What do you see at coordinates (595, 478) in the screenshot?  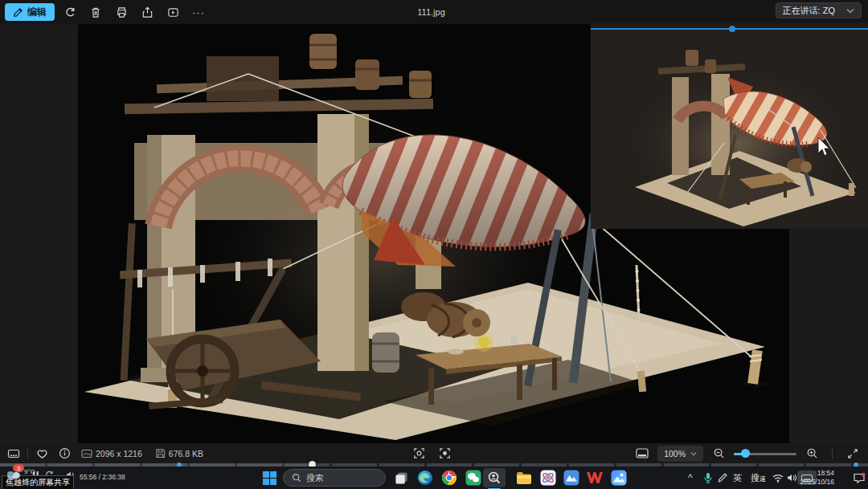 I see `wps-office-button` at bounding box center [595, 478].